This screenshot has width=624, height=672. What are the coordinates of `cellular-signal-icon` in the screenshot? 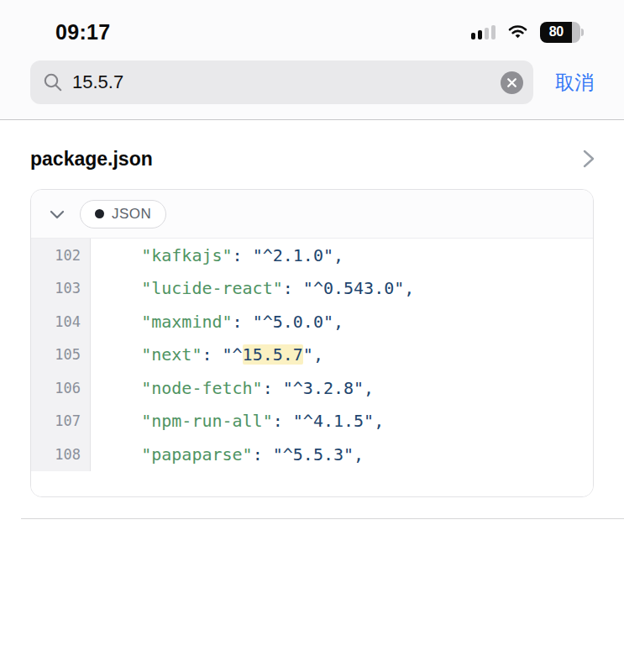 It's located at (484, 32).